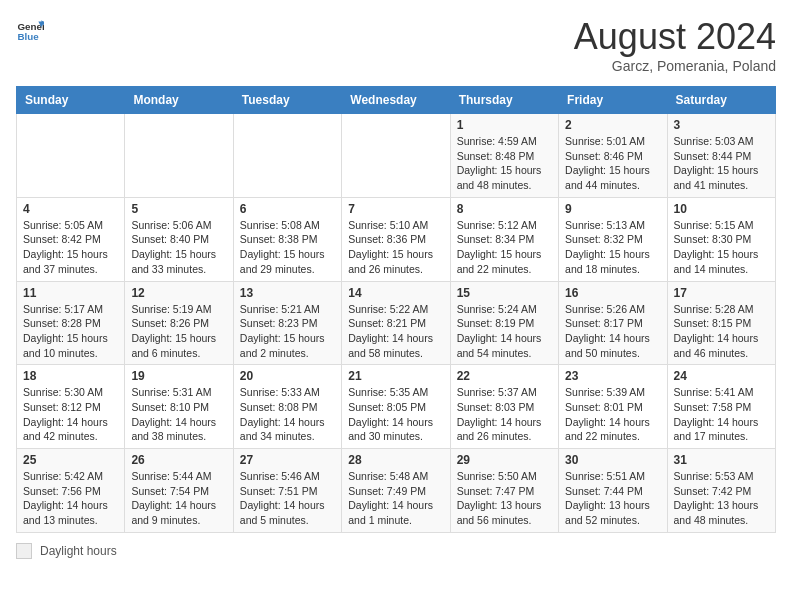 The width and height of the screenshot is (792, 612). What do you see at coordinates (612, 125) in the screenshot?
I see `day-number: 2` at bounding box center [612, 125].